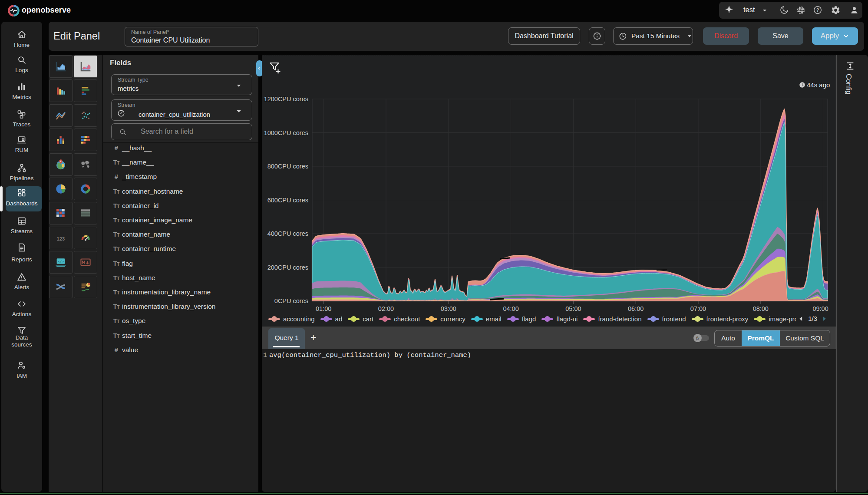 The image size is (868, 495). Describe the element at coordinates (286, 133) in the screenshot. I see `svg-text: 1000CPU cores` at that location.